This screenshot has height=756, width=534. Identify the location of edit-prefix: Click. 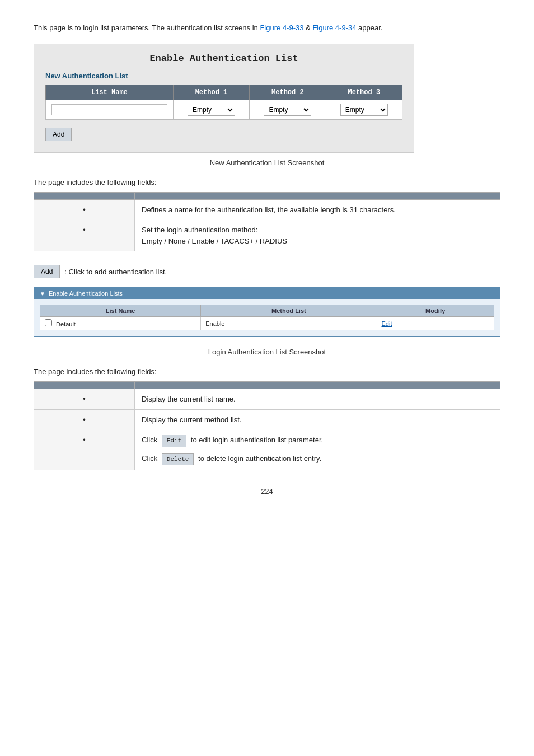
(151, 440).